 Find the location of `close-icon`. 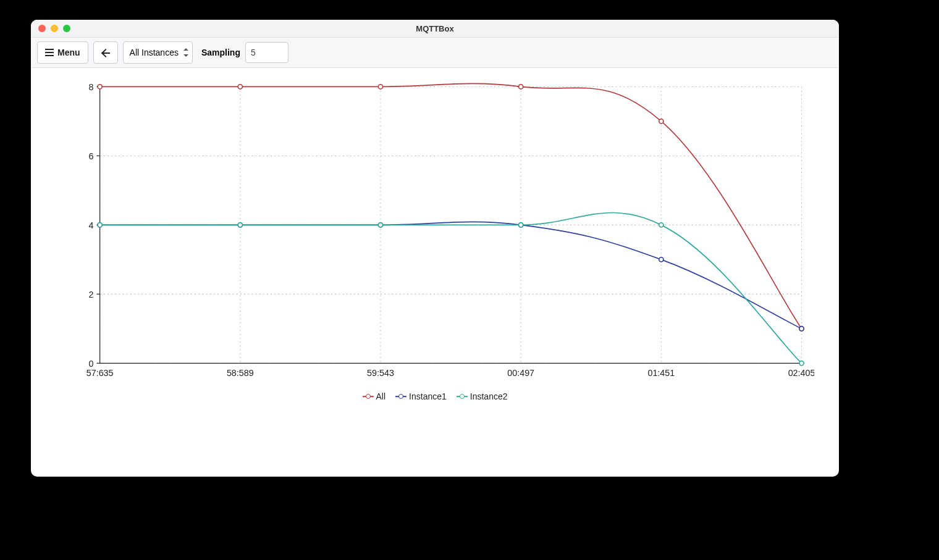

close-icon is located at coordinates (42, 28).